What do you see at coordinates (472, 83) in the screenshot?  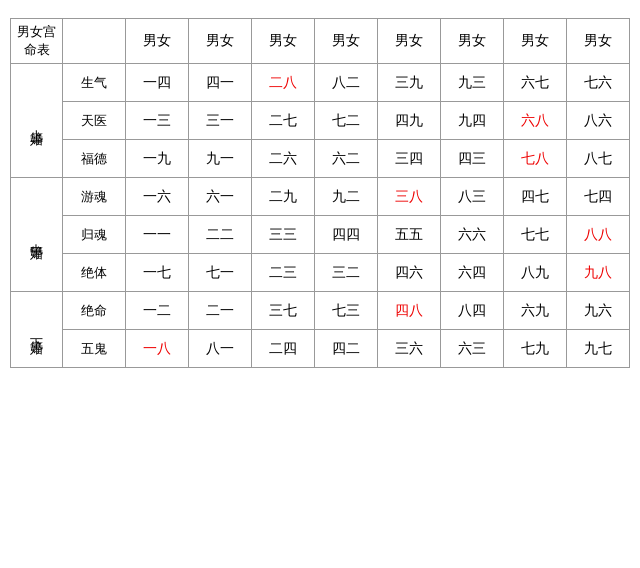 I see `cell-0-0-5: 九三` at bounding box center [472, 83].